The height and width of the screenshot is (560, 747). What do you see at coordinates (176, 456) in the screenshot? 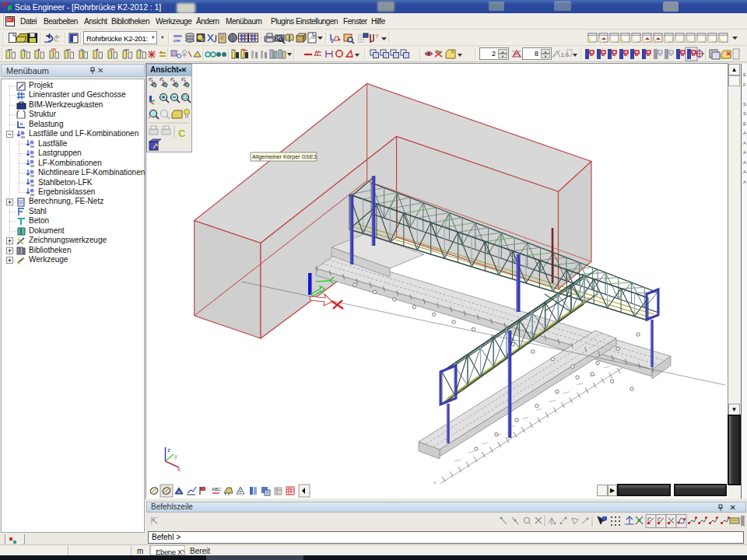
I see `svg-text: y` at bounding box center [176, 456].